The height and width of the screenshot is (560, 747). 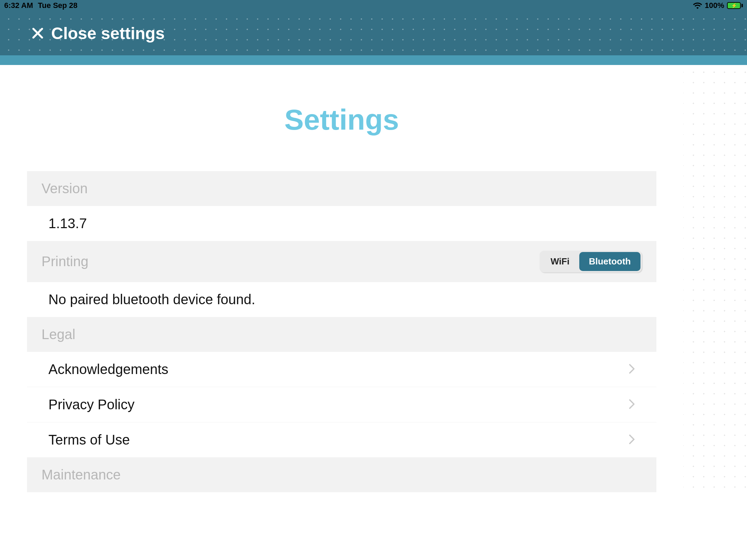 What do you see at coordinates (342, 475) in the screenshot?
I see `section-header-maintenance: Maintenance` at bounding box center [342, 475].